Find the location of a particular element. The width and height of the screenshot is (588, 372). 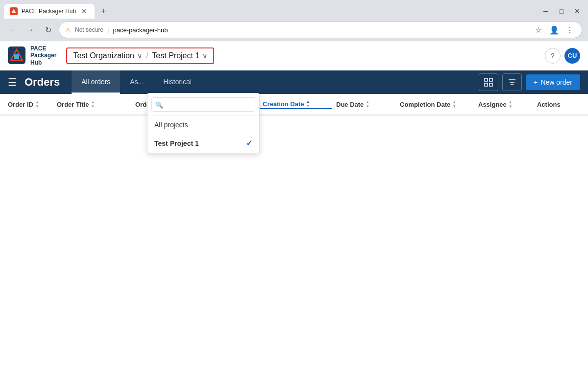

completion-date-label: Completion Date is located at coordinates (425, 105).